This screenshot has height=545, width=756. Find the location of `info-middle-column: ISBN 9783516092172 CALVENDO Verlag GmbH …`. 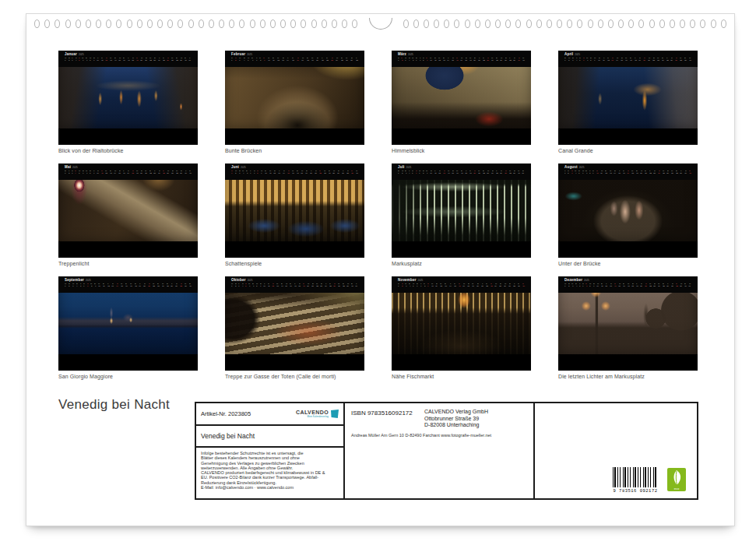

info-middle-column: ISBN 9783516092172 CALVENDO Verlag GmbH … is located at coordinates (440, 451).